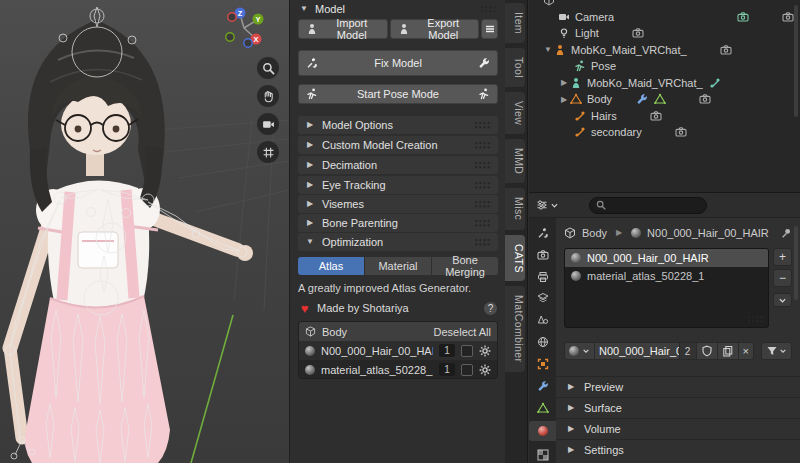 This screenshot has width=800, height=463. I want to click on material-slot-row: N00_000_Hair_00_HAIR, so click(666, 258).